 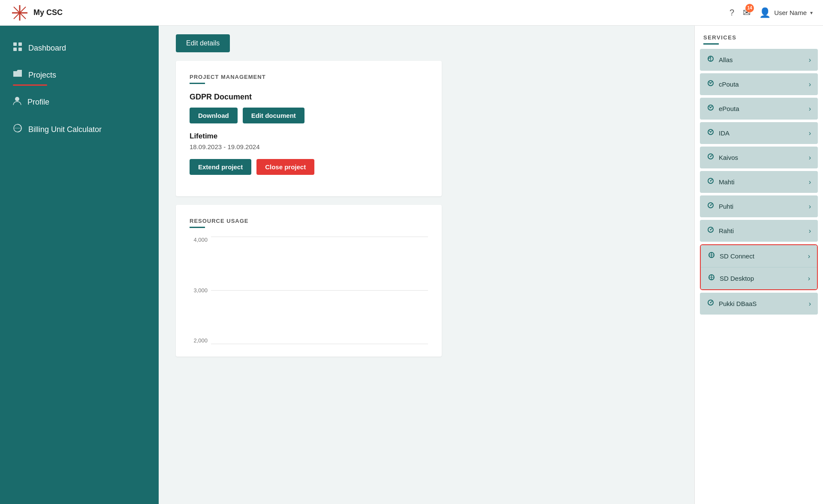 What do you see at coordinates (759, 207) in the screenshot?
I see `service-item-puhti: Puhti ›` at bounding box center [759, 207].